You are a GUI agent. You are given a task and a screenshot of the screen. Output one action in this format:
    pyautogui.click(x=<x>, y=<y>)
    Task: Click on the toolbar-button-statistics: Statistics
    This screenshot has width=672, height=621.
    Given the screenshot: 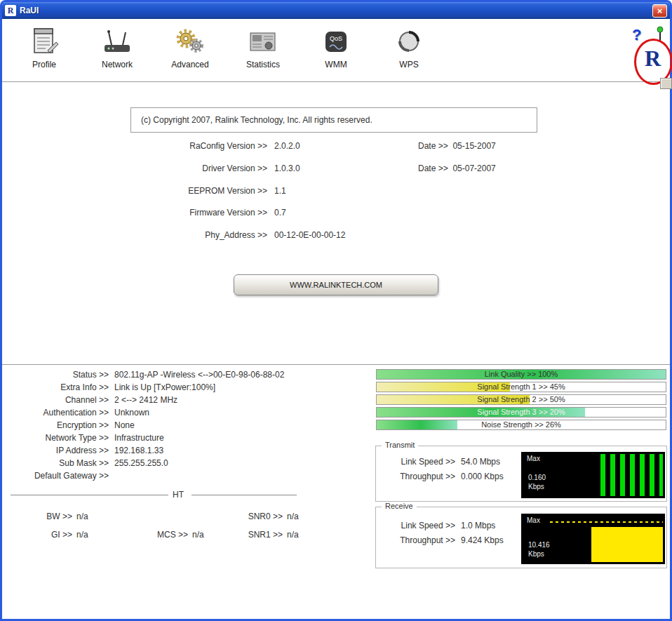 What is the action you would take?
    pyautogui.click(x=263, y=51)
    